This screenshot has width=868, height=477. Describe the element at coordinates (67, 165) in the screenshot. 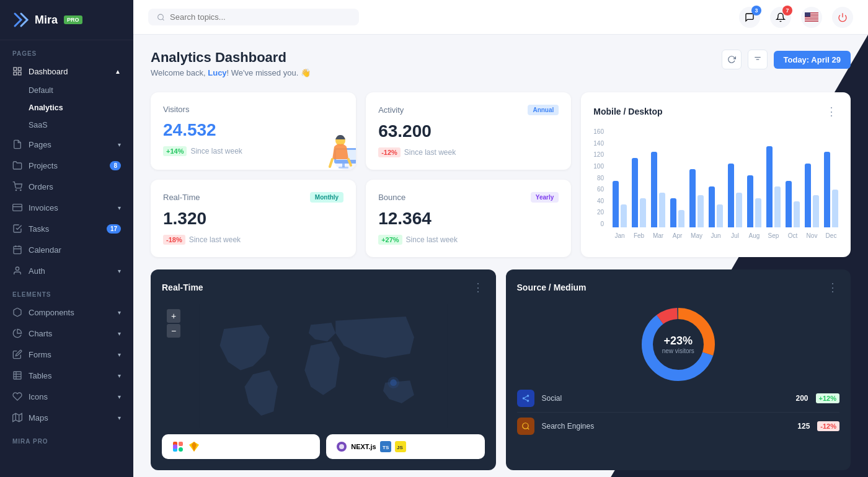

I see `sidebar-item-projects: Projects 8` at that location.